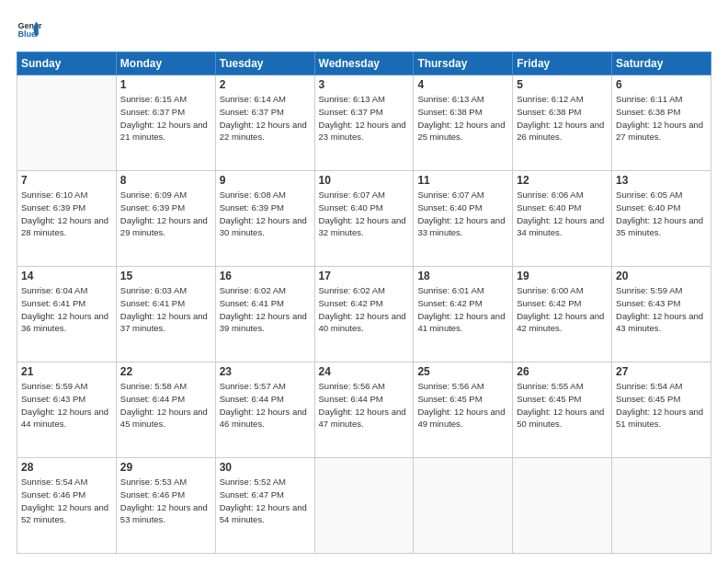 The height and width of the screenshot is (563, 728). What do you see at coordinates (265, 309) in the screenshot?
I see `day-info: Sunrise: 6:02 AM Sunset: 6:41 PM Dayligh…` at bounding box center [265, 309].